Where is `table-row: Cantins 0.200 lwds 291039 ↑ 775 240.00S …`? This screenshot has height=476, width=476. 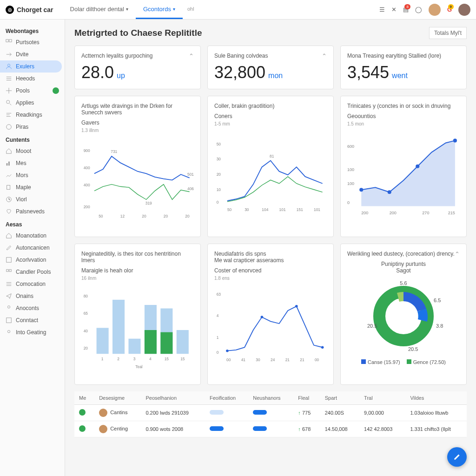 table-row: Cantins 0.200 lwds 291039 ↑ 775 240.00S … is located at coordinates (271, 413).